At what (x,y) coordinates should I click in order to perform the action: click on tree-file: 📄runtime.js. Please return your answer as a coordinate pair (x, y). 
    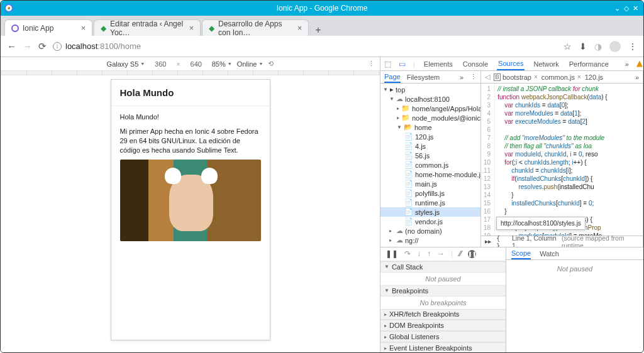
    Looking at the image, I should click on (430, 202).